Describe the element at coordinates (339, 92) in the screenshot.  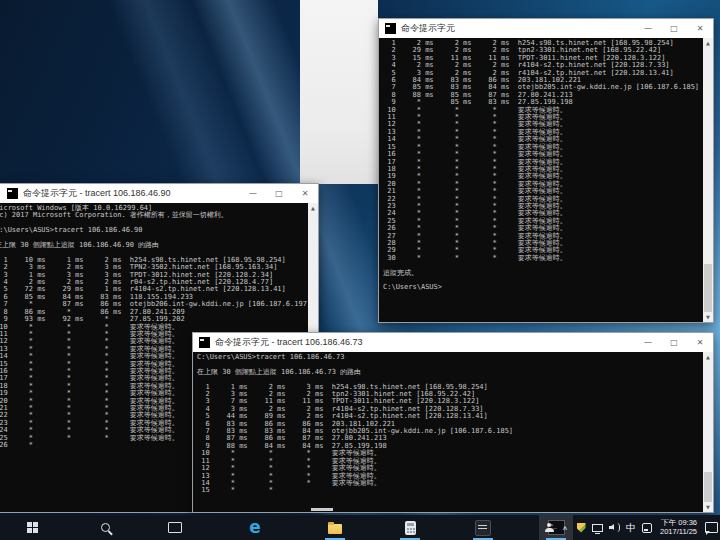
I see `background-window` at that location.